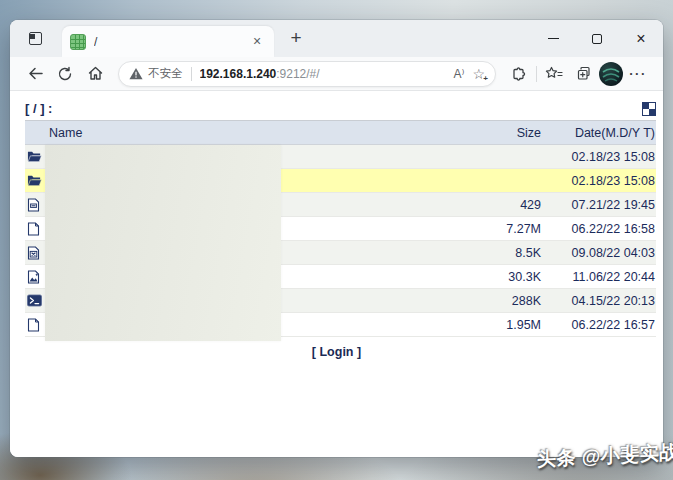  I want to click on header-size: Size, so click(501, 133).